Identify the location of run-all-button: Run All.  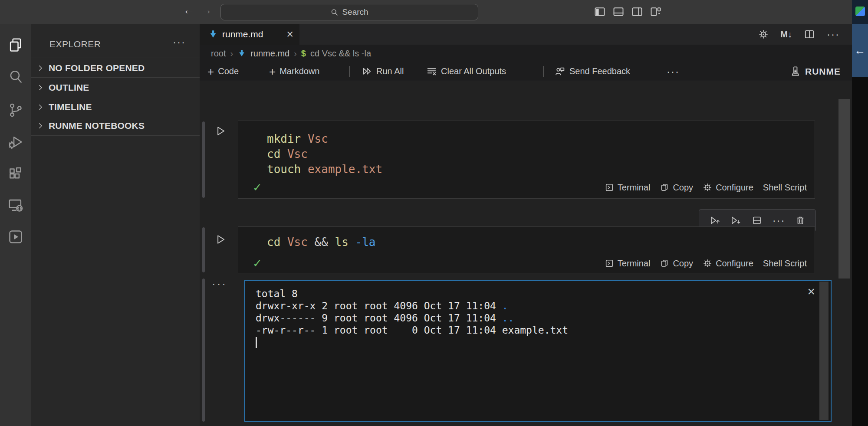
(383, 71).